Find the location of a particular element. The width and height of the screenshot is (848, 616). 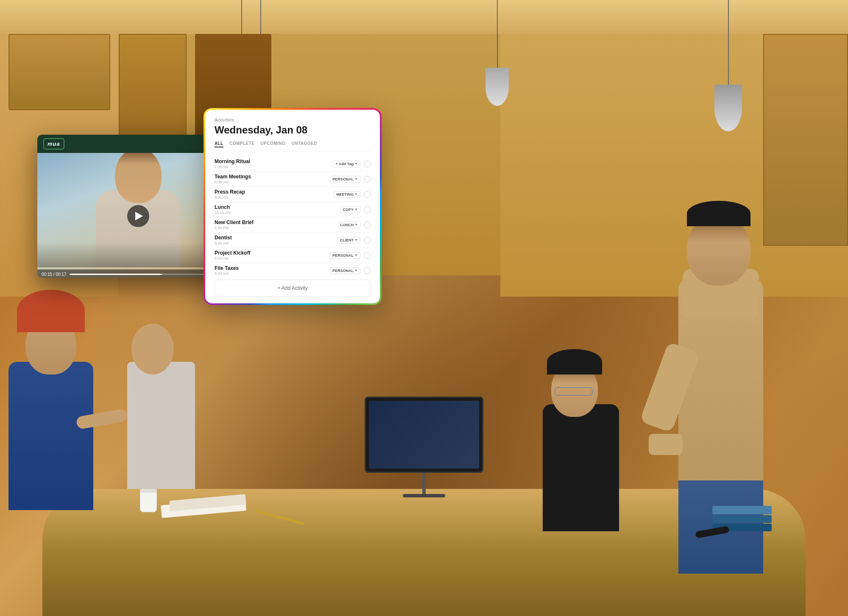

activity-item-file-taxes: File Taxes 6:00 AM PERSONAL ▼ is located at coordinates (293, 269).